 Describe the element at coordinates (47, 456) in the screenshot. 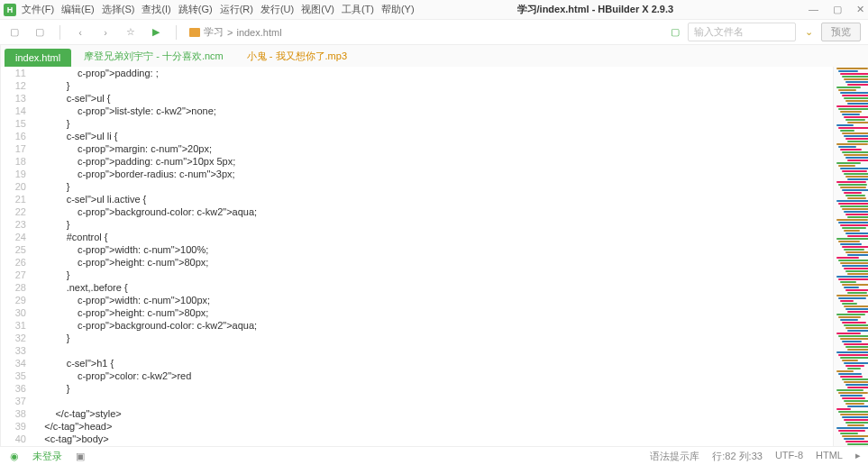

I see `login-status: 未登录` at that location.